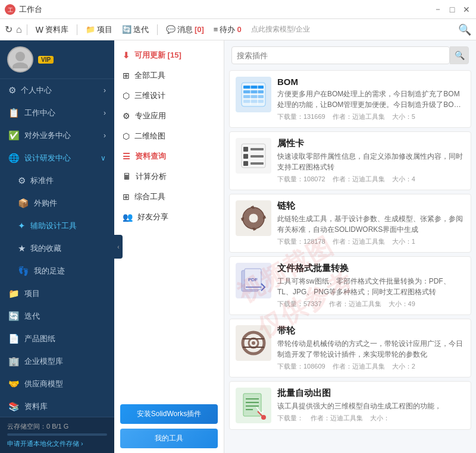  Describe the element at coordinates (185, 30) in the screenshot. I see `message-button: 💬 消息 [0]` at that location.